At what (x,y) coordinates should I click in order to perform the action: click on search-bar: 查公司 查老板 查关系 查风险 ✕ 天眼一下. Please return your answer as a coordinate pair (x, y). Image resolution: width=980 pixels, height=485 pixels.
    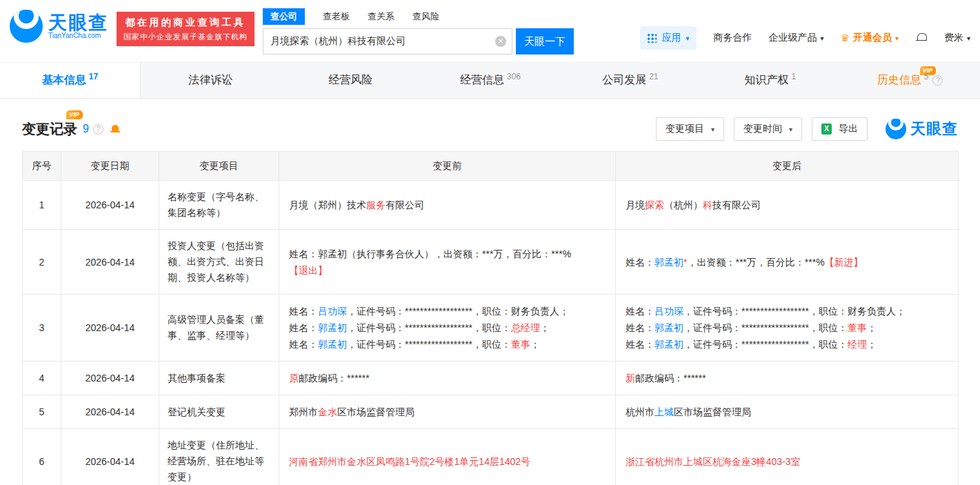
    Looking at the image, I should click on (419, 32).